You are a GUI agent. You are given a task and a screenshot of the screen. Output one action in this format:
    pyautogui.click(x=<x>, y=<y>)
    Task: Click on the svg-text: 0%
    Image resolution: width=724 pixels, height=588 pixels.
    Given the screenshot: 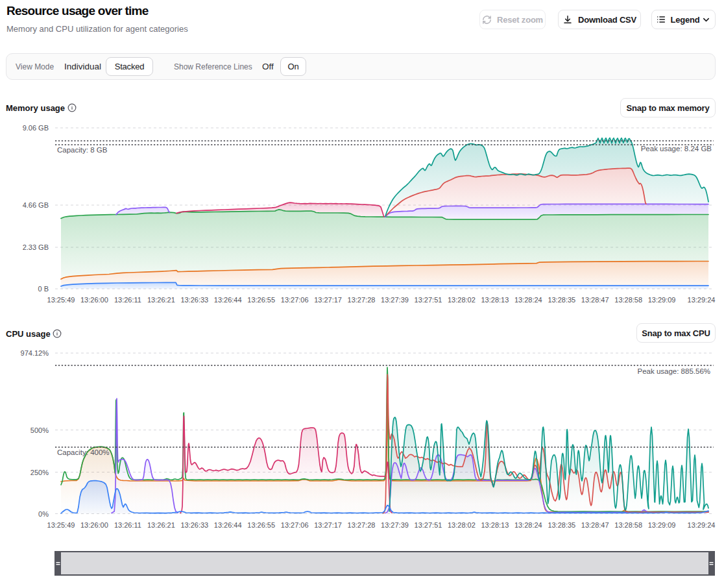 What is the action you would take?
    pyautogui.click(x=43, y=514)
    